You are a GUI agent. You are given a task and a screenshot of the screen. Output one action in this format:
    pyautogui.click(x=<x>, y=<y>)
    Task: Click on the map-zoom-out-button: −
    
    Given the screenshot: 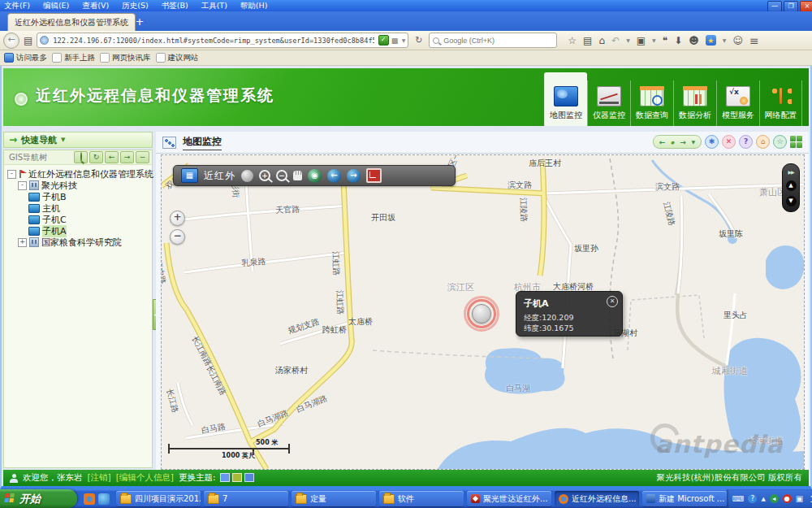 What is the action you would take?
    pyautogui.click(x=177, y=237)
    